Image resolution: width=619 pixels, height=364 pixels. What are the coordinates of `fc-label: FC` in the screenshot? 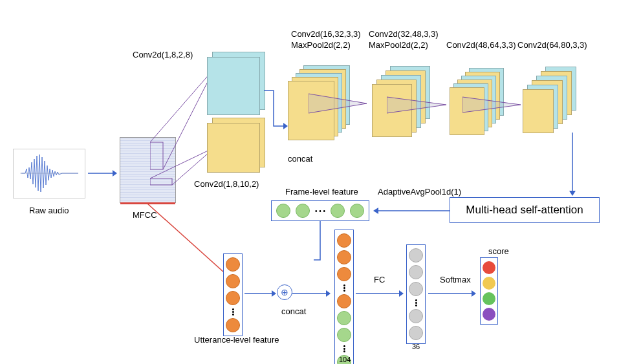 It's located at (379, 279).